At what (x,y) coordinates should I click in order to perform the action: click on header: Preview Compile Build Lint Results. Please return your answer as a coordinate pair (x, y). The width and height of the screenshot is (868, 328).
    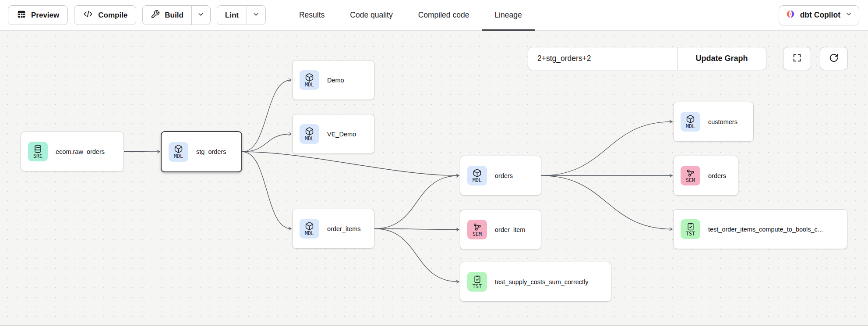
    Looking at the image, I should click on (434, 15).